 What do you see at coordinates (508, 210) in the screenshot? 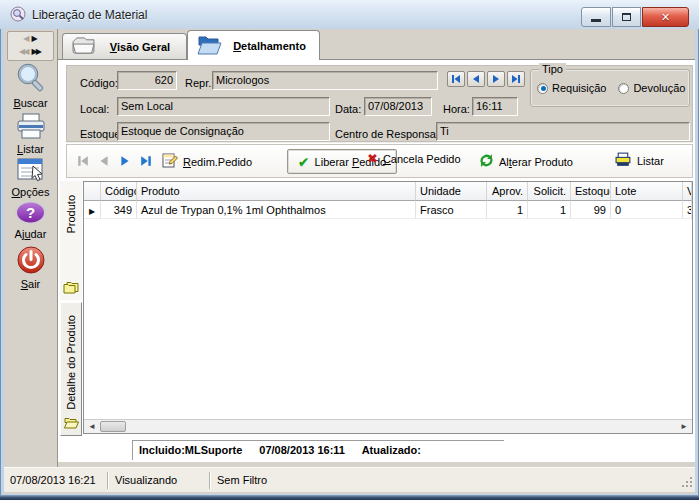
I see `cell-aprov: 1` at bounding box center [508, 210].